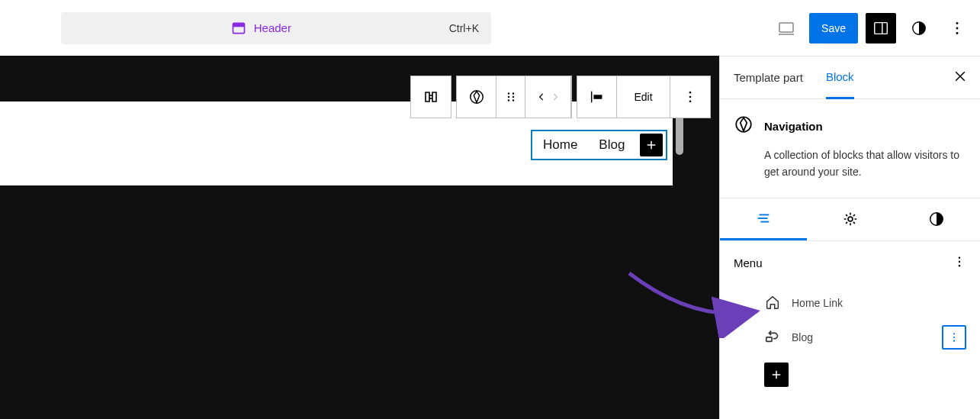  I want to click on subtab-styles, so click(937, 220).